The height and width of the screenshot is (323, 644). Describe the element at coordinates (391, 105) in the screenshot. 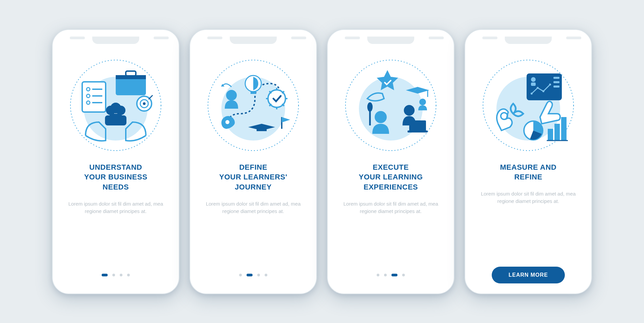

I see `learning-experiences-icon` at that location.